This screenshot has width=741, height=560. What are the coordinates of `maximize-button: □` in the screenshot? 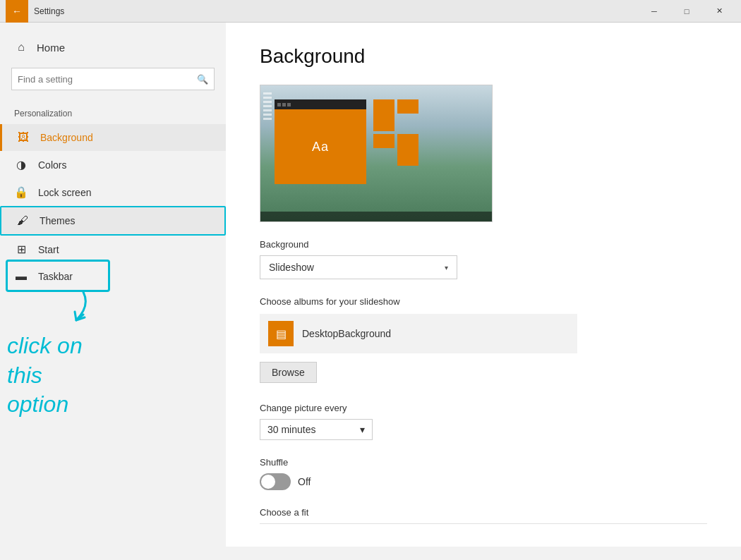 It's located at (687, 11).